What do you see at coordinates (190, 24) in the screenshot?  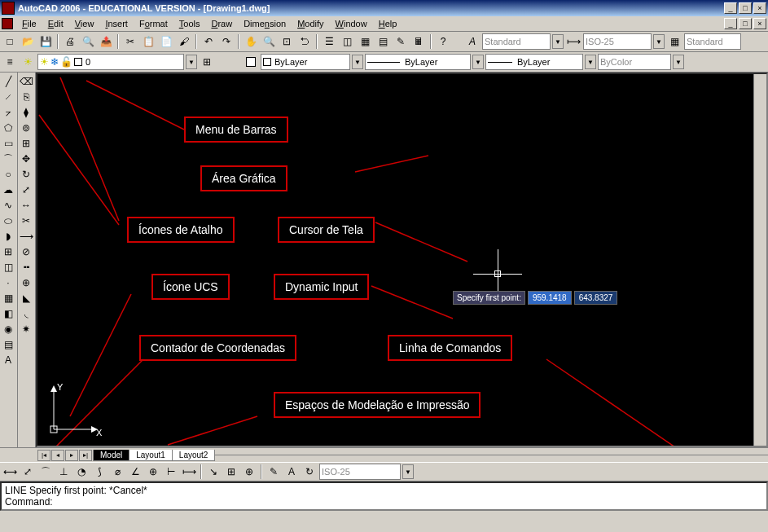 I see `menu-tools: Tools` at bounding box center [190, 24].